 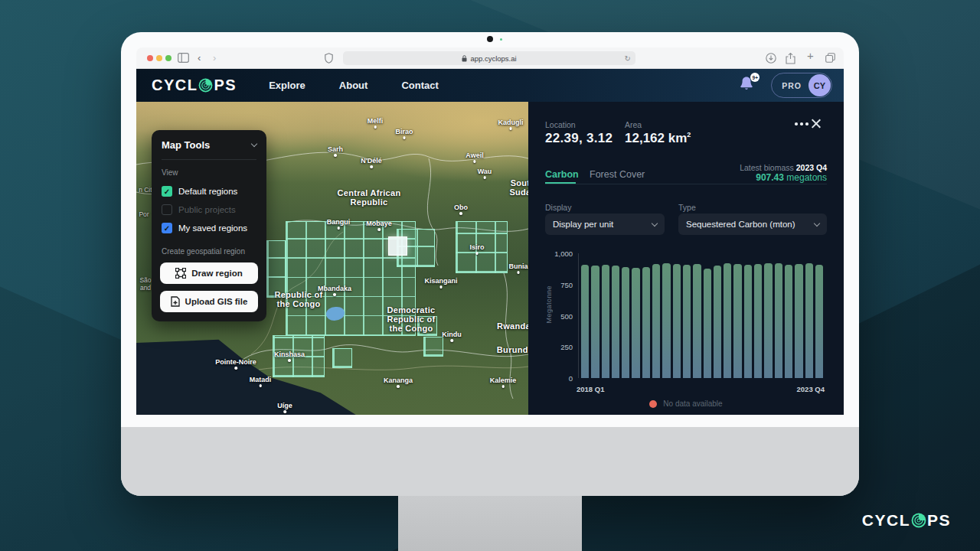 What do you see at coordinates (464, 58) in the screenshot?
I see `lock-icon` at bounding box center [464, 58].